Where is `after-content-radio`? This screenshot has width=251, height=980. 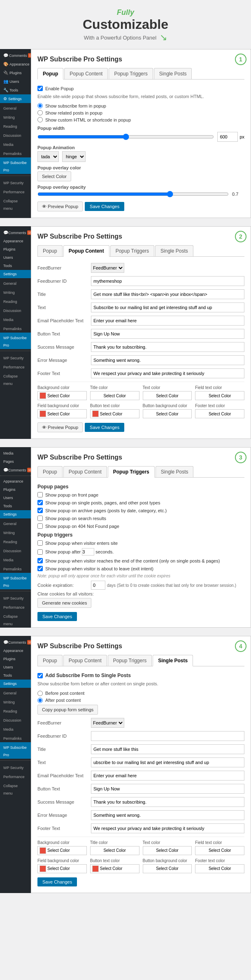 after-content-radio is located at coordinates (40, 701).